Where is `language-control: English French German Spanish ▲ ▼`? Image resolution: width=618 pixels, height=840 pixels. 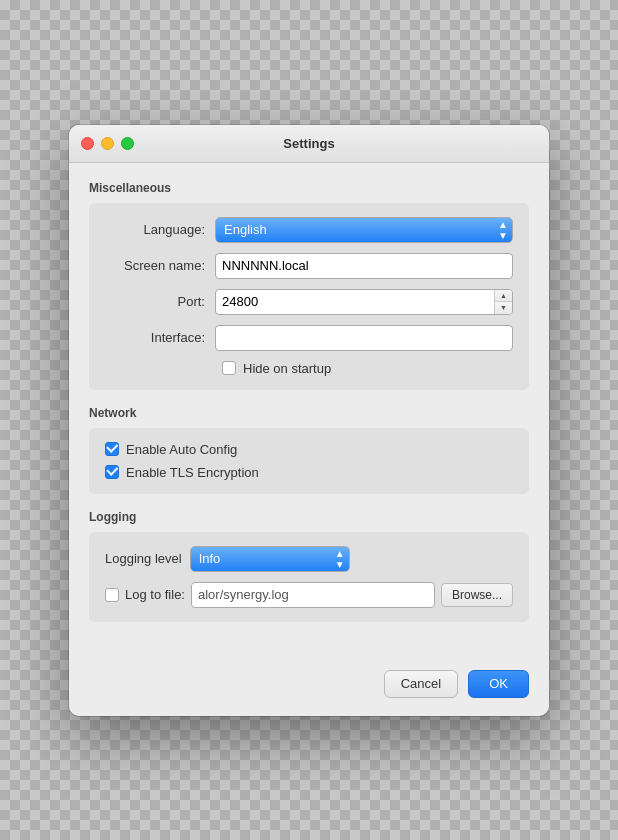 language-control: English French German Spanish ▲ ▼ is located at coordinates (364, 230).